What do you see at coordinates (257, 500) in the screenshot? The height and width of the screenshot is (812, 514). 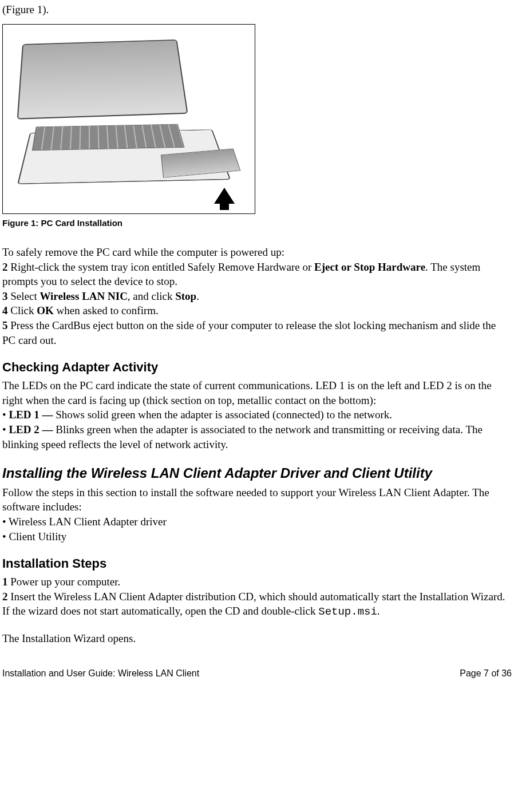 I see `installing-p1: Follow the steps in this section to inst…` at bounding box center [257, 500].